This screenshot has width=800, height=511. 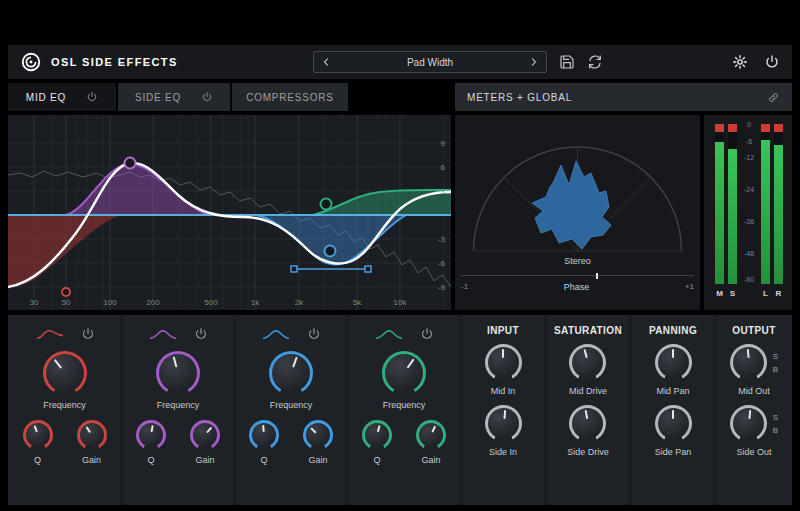 I want to click on band-3-gain-knob, so click(x=318, y=435).